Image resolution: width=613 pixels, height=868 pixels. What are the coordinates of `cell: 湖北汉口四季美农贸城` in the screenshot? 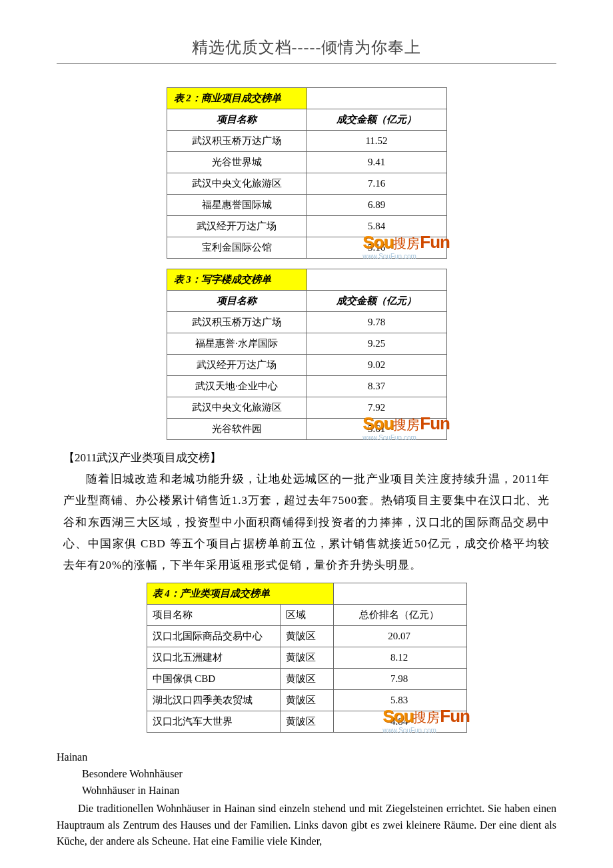 It's located at (213, 701).